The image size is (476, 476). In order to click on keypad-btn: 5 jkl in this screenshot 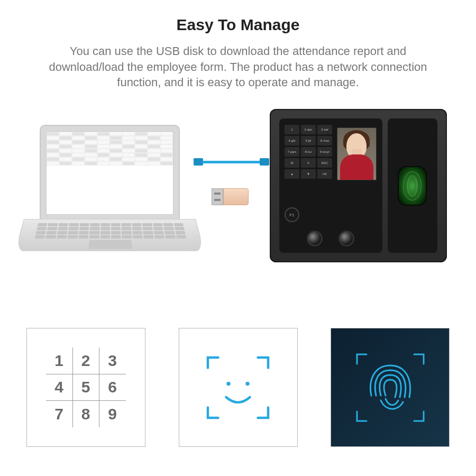, I will do `click(308, 141)`.